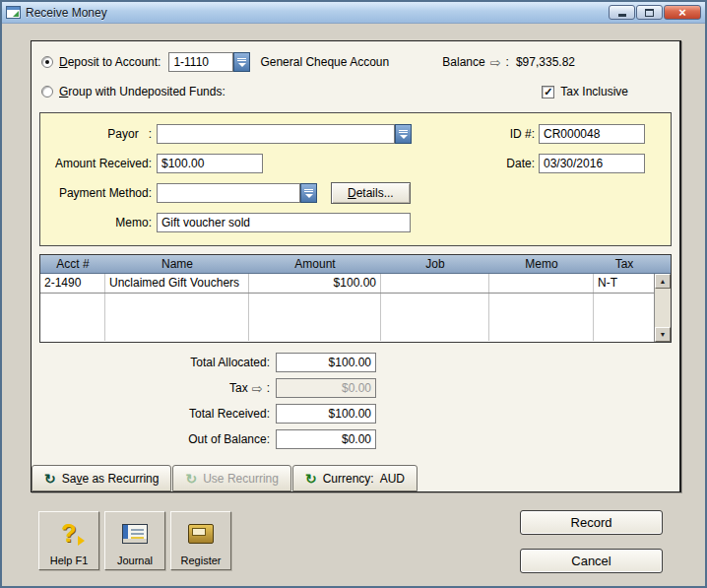 The image size is (707, 588). Describe the element at coordinates (326, 439) in the screenshot. I see `out-of-balance-field: $0.00` at that location.